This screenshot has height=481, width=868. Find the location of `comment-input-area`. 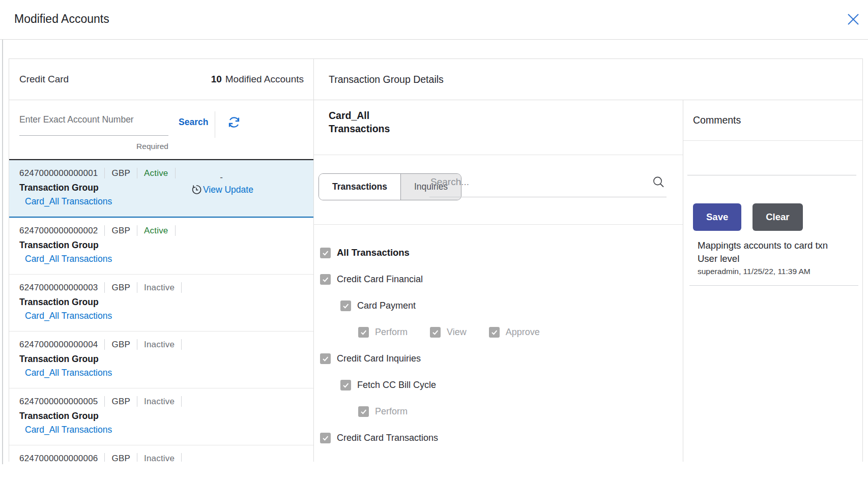

comment-input-area is located at coordinates (772, 158).